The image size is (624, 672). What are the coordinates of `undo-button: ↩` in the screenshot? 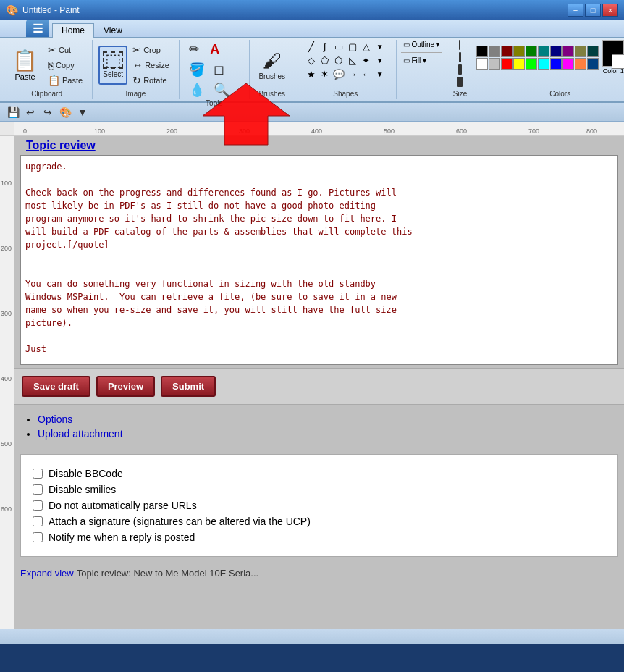 It's located at (30, 112).